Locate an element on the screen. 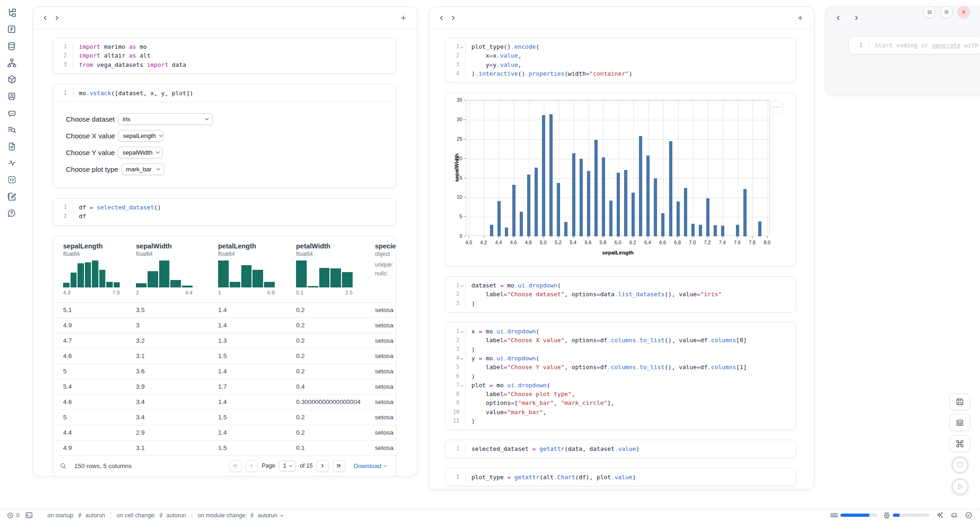 The width and height of the screenshot is (980, 521). table-cell: 3.4 is located at coordinates (167, 402).